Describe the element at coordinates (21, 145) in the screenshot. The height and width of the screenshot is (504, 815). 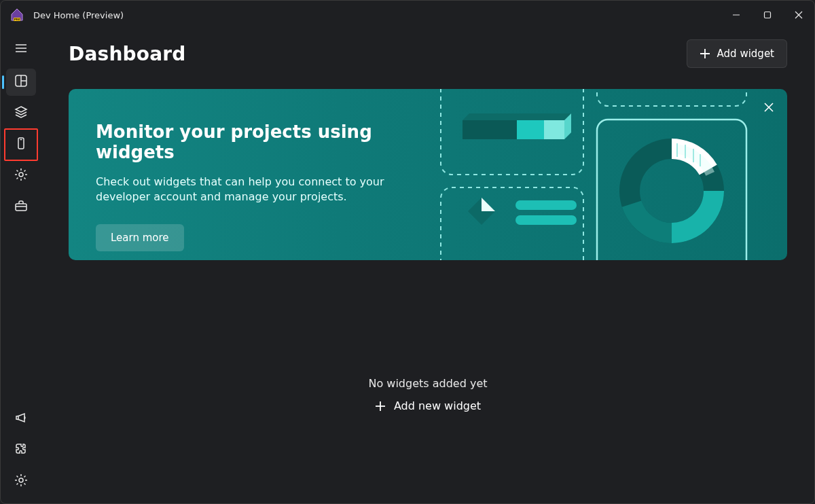
I see `sidebar-item-environments` at that location.